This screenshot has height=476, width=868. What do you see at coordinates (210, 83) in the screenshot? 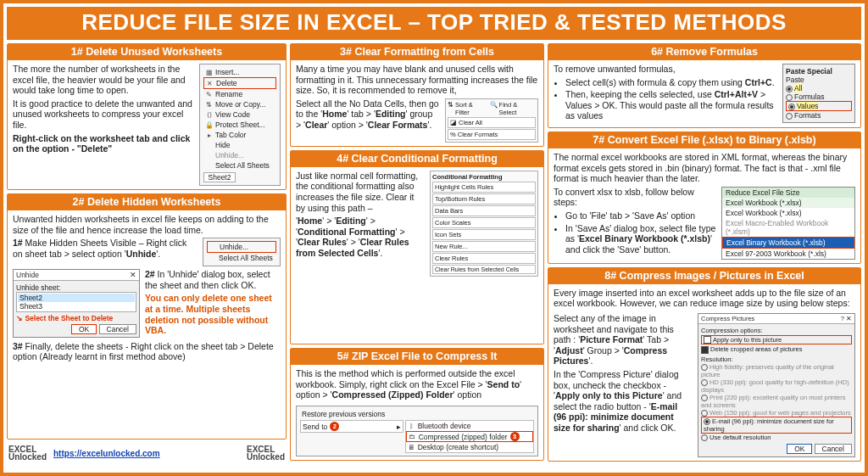
I see `delete-icon: ✕` at bounding box center [210, 83].